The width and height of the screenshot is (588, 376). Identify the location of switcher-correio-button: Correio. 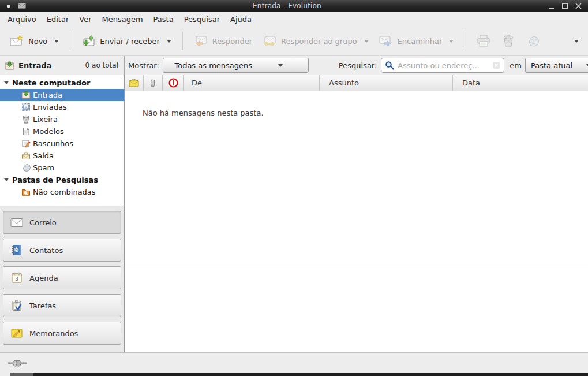
(62, 222).